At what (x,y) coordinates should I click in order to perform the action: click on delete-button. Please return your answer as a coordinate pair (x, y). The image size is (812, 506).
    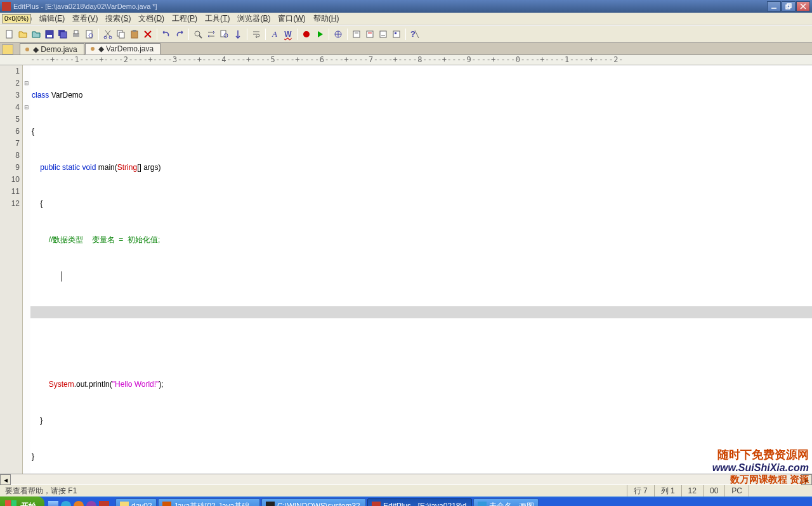
    Looking at the image, I should click on (148, 34).